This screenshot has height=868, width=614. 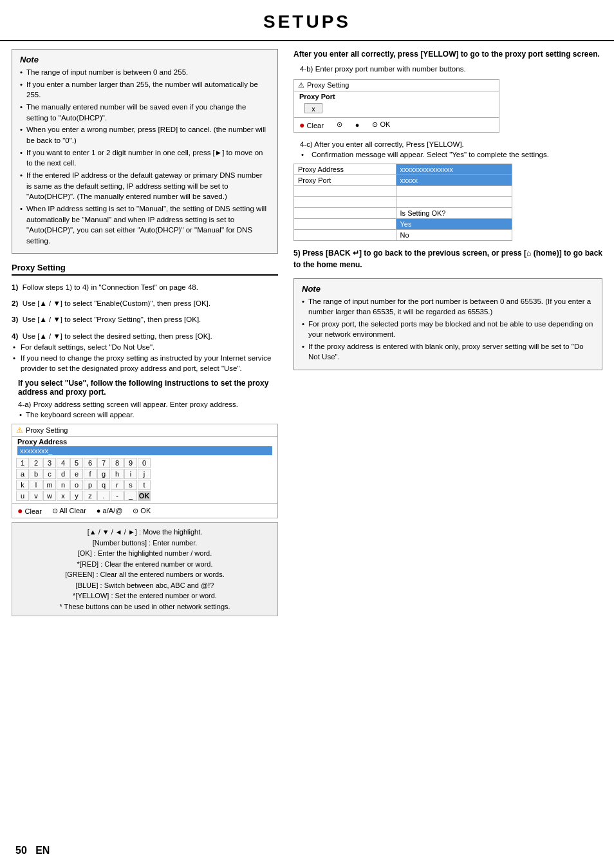 What do you see at coordinates (109, 511) in the screenshot?
I see `mode-dot: ● a/A/@` at bounding box center [109, 511].